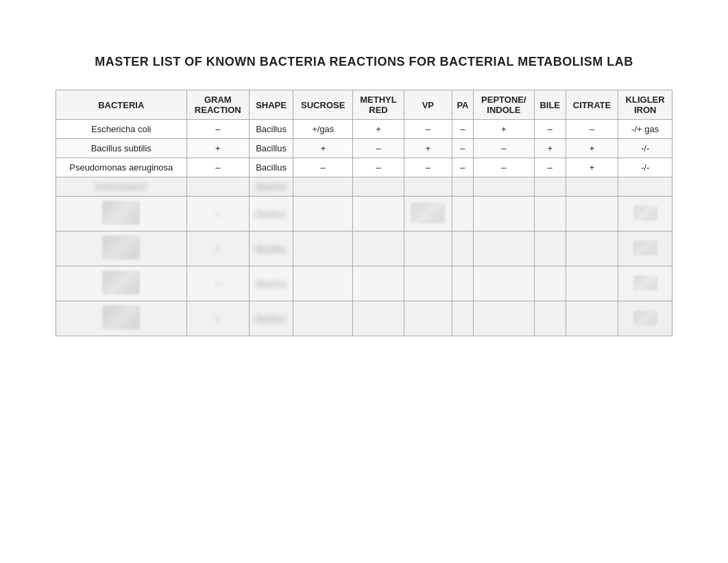 This screenshot has height=563, width=728. I want to click on col-gram: GRAMREACTION, so click(218, 105).